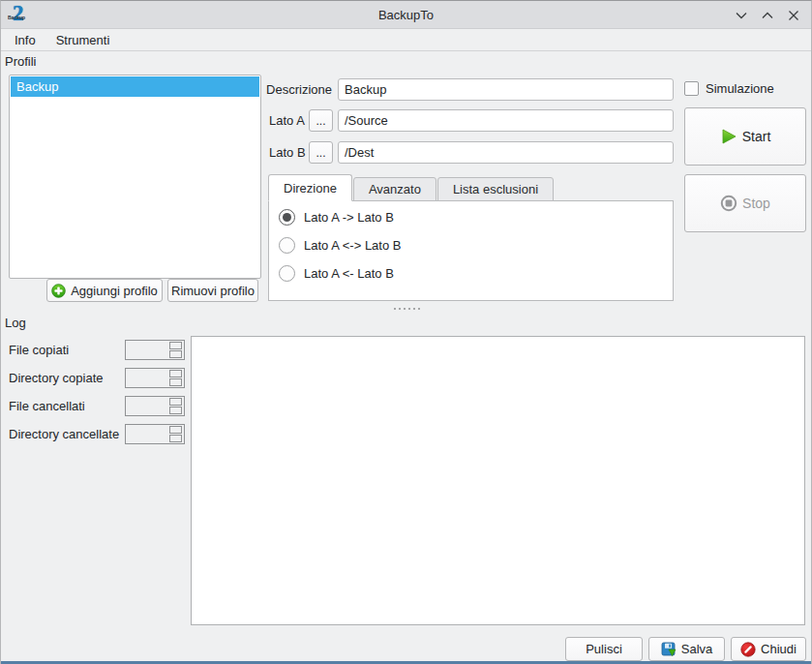 Image resolution: width=812 pixels, height=664 pixels. I want to click on side-a-label: Lato A, so click(286, 120).